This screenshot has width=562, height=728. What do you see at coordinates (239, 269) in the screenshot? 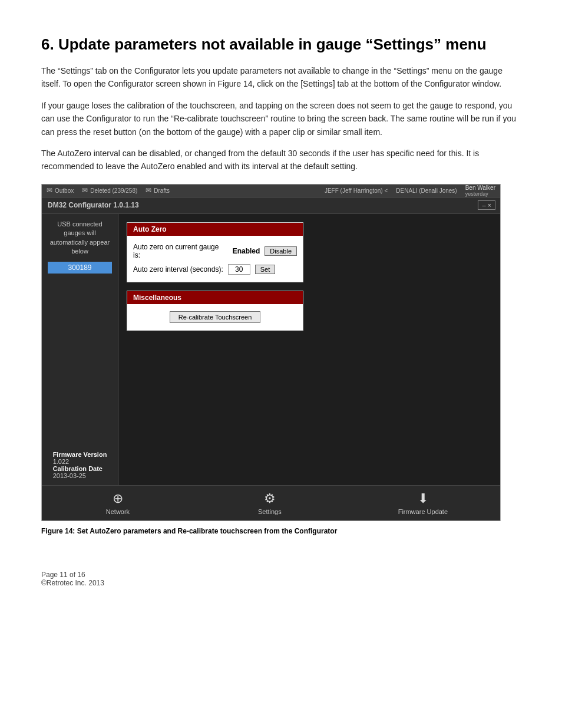
I see `autozero-interval-input` at bounding box center [239, 269].